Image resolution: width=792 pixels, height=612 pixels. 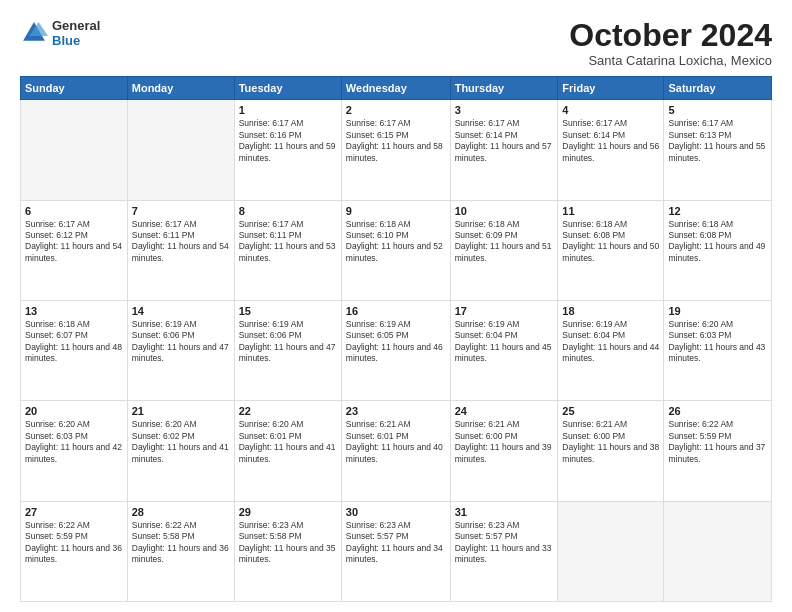 What do you see at coordinates (718, 110) in the screenshot?
I see `day-number: 5` at bounding box center [718, 110].